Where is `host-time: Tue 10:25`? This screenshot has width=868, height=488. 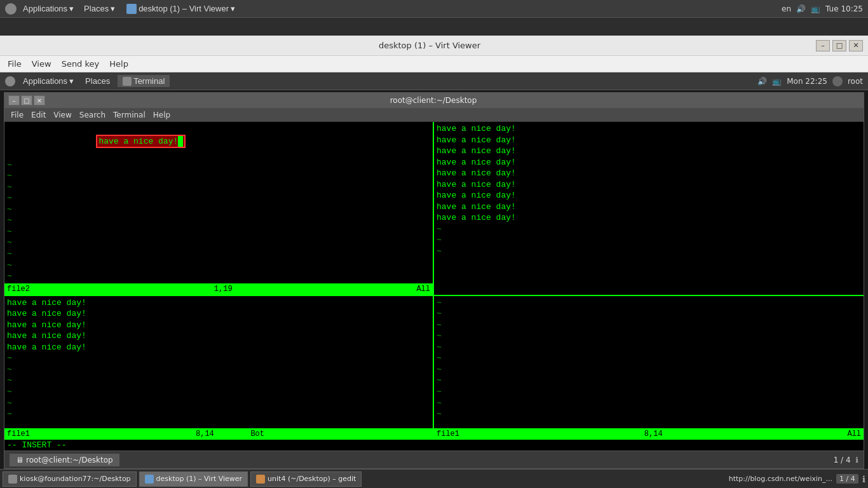
host-time: Tue 10:25 is located at coordinates (844, 9).